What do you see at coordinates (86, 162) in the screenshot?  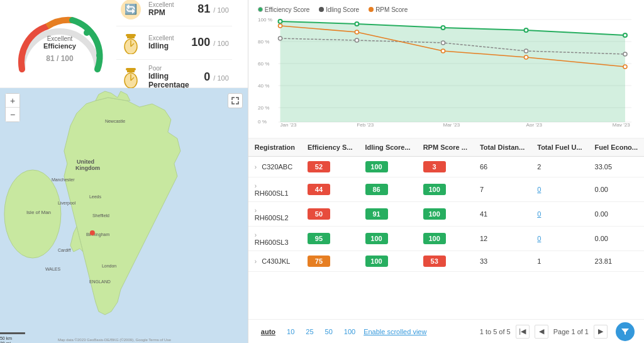 I see `svg-text: United` at bounding box center [86, 162].